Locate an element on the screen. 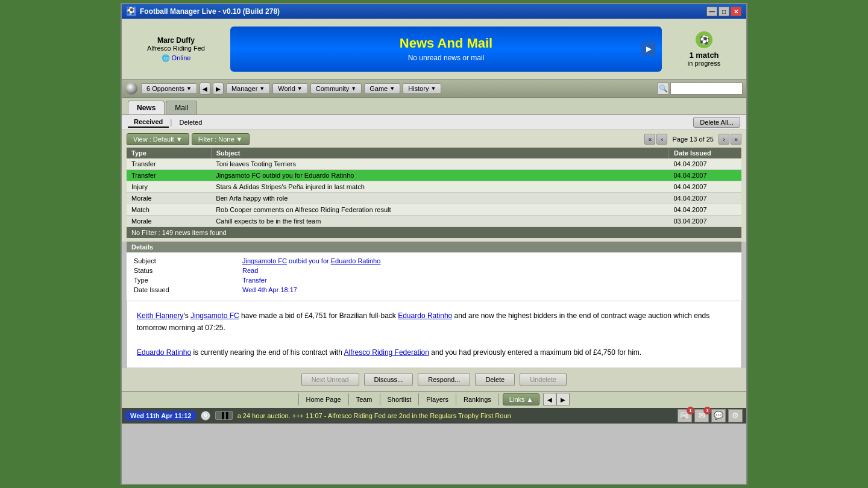 The height and width of the screenshot is (488, 868). banner-title: News And Mail is located at coordinates (446, 43).